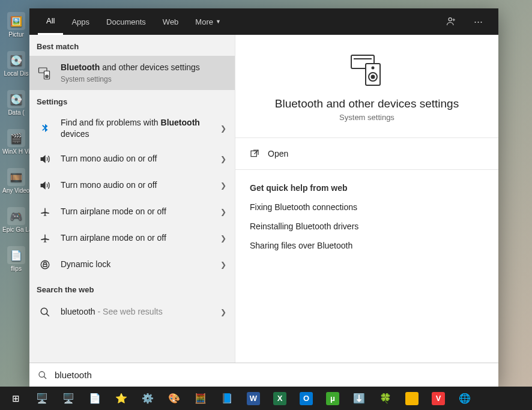  What do you see at coordinates (68, 399) in the screenshot?
I see `taskbar-app-1: 🖥️` at bounding box center [68, 399].